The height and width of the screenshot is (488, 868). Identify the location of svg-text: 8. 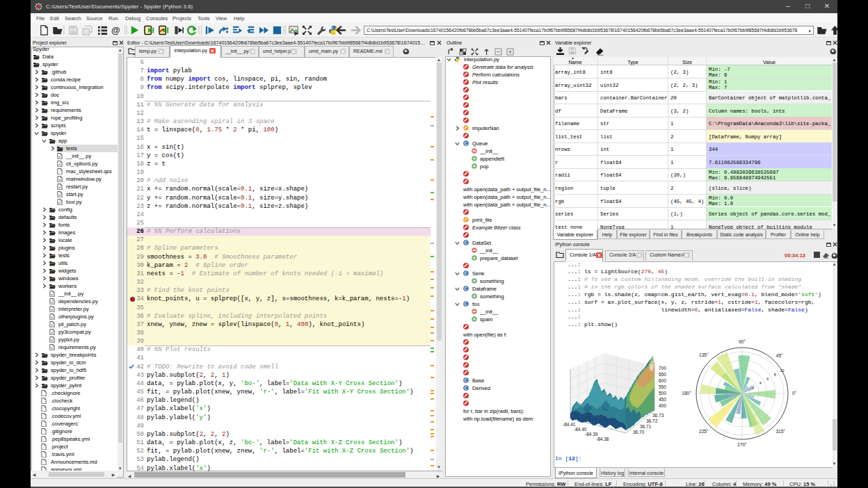
(775, 375).